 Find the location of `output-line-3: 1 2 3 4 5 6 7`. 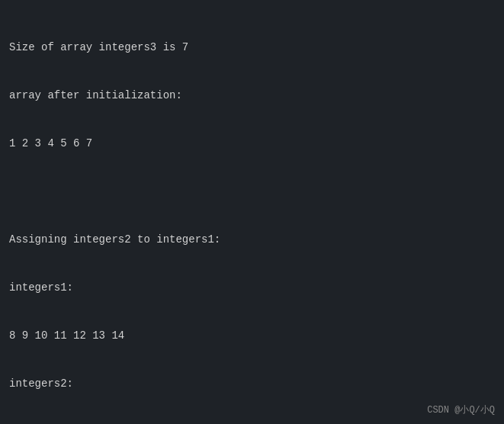

output-line-3: 1 2 3 4 5 6 7 is located at coordinates (252, 143).